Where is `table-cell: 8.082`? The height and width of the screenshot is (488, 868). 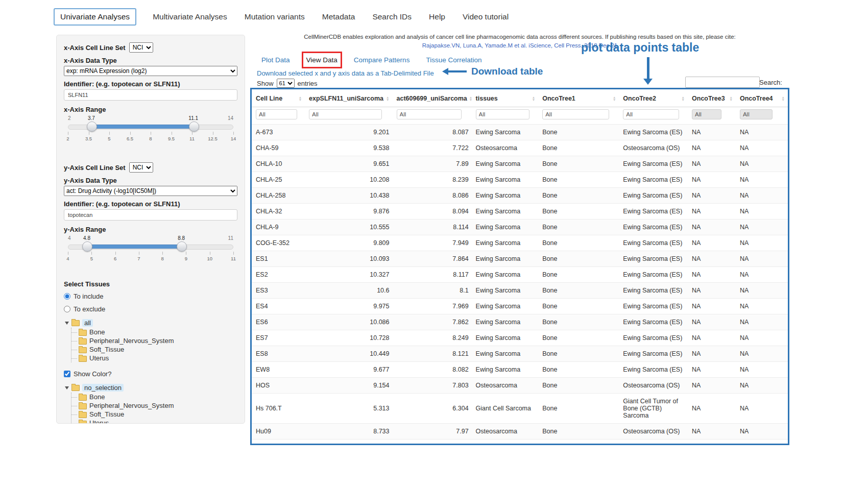
table-cell: 8.082 is located at coordinates (432, 370).